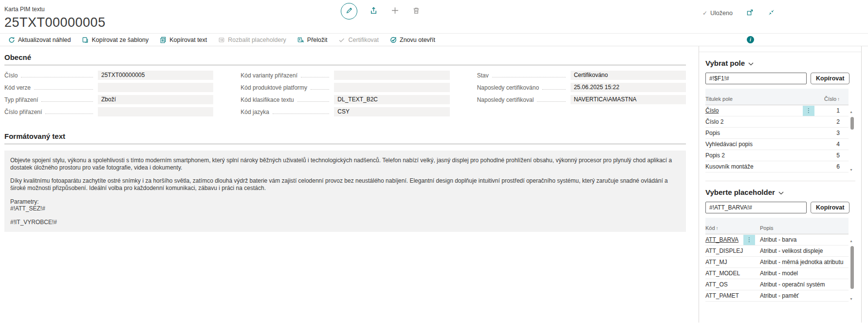 Image resolution: width=868 pixels, height=323 pixels. Describe the element at coordinates (777, 285) in the screenshot. I see `table-row: ATT_OS Atribut - operační systém` at that location.